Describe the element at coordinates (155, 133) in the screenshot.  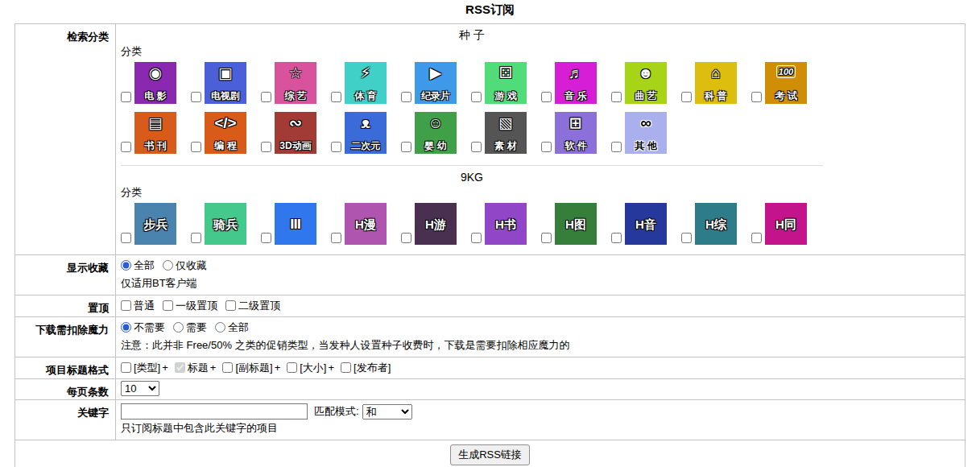
I see `books-icon: ▤书 刊` at that location.